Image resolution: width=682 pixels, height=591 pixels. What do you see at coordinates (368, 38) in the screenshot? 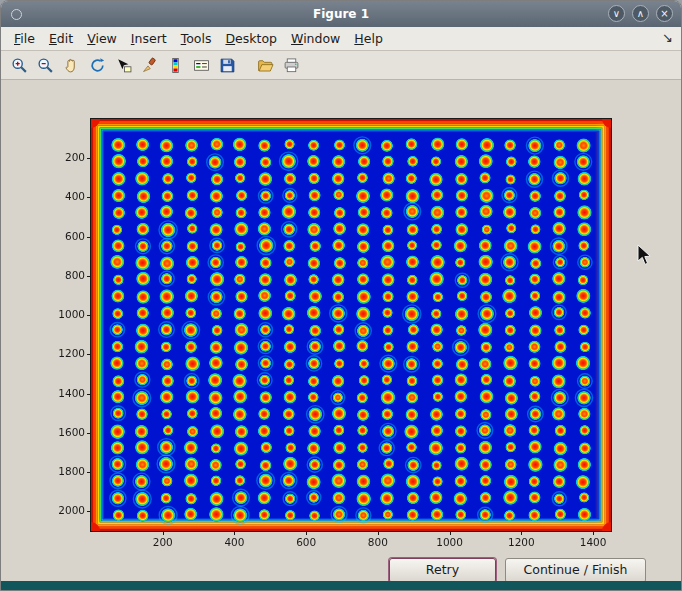
I see `menu-help: Help` at bounding box center [368, 38].